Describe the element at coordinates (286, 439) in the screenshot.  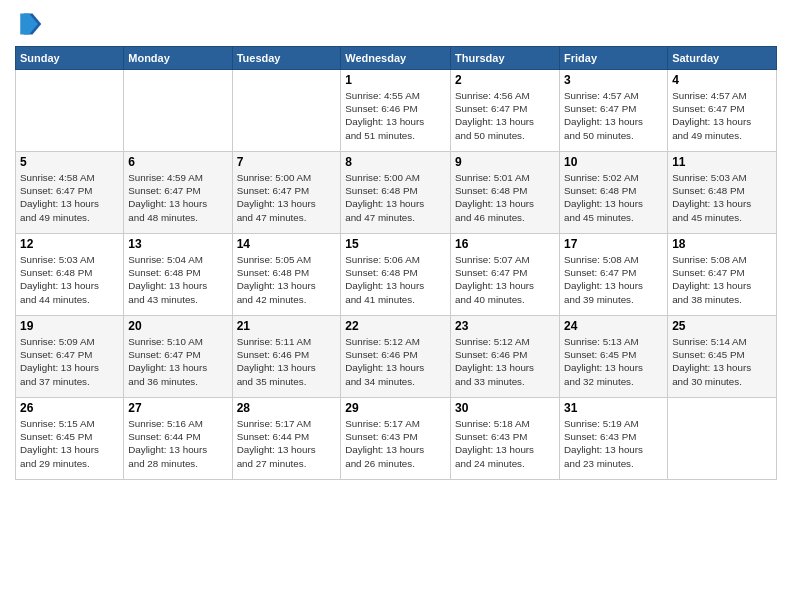
I see `calendar-cell: 28Sunrise: 5:17 AM Sunset: 6:44 PM Dayli…` at that location.